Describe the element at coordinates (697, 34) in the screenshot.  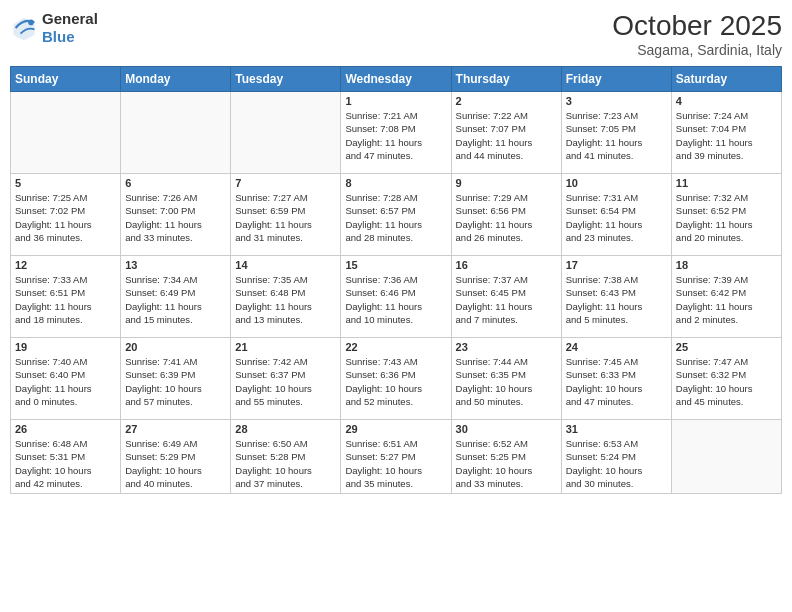
I see `title-block: October 2025 Sagama, Sardinia, Italy` at that location.